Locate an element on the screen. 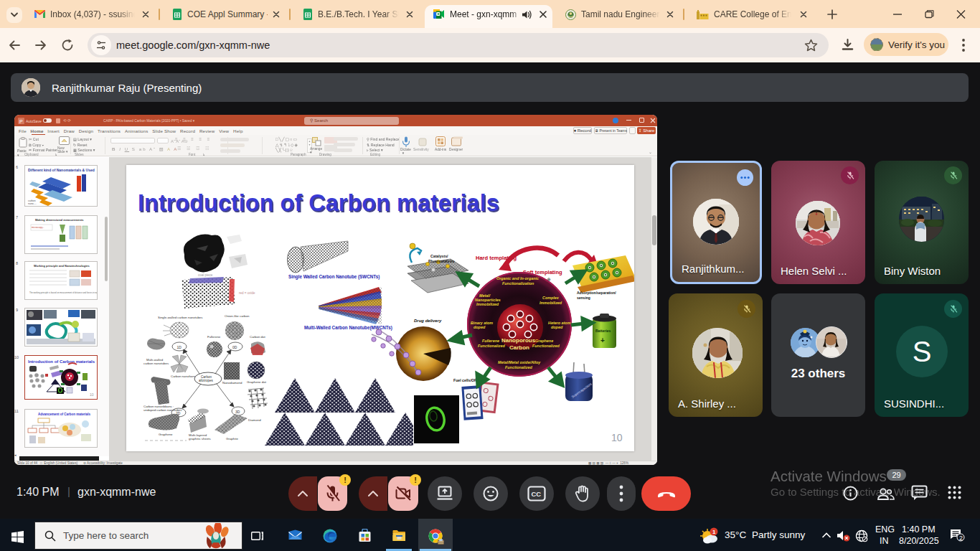 This screenshot has height=551, width=980. svg-text: 3D is located at coordinates (238, 412).